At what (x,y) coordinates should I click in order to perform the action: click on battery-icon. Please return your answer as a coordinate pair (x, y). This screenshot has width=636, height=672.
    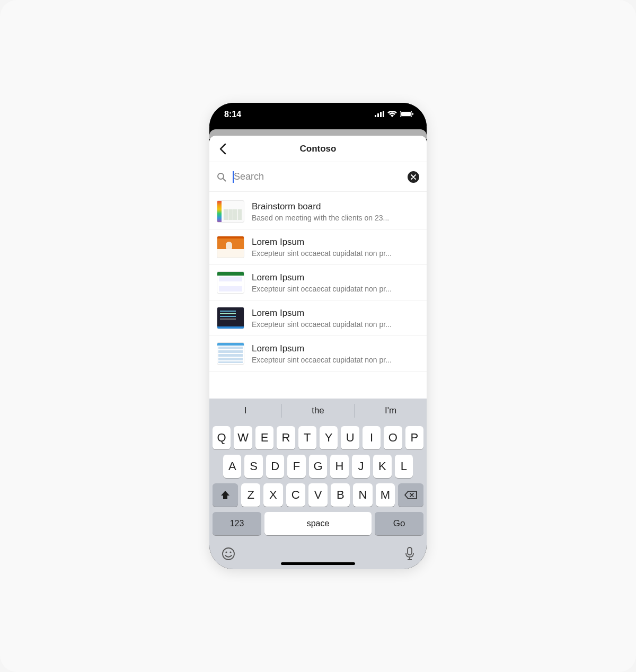
    Looking at the image, I should click on (407, 114).